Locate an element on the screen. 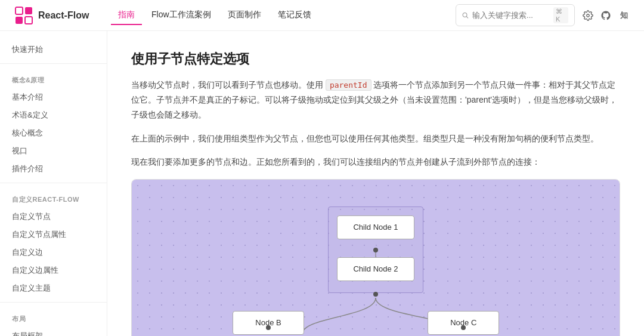  settings-icon is located at coordinates (588, 16).